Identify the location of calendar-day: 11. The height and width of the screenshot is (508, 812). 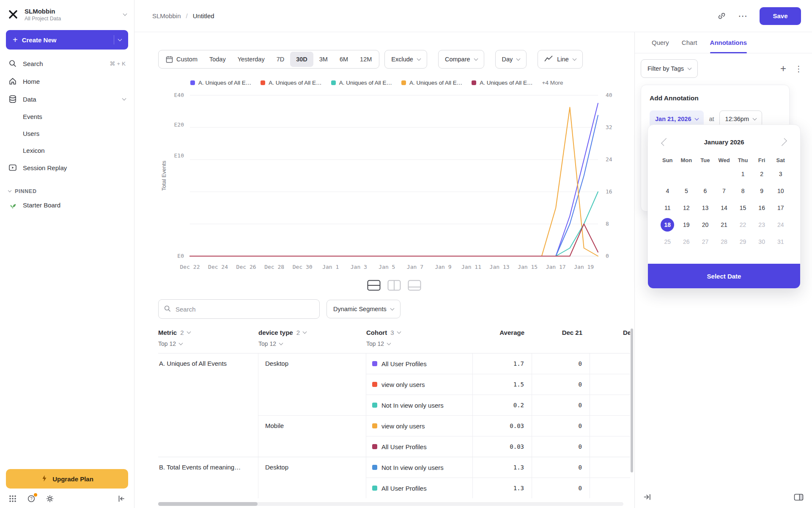
(667, 208).